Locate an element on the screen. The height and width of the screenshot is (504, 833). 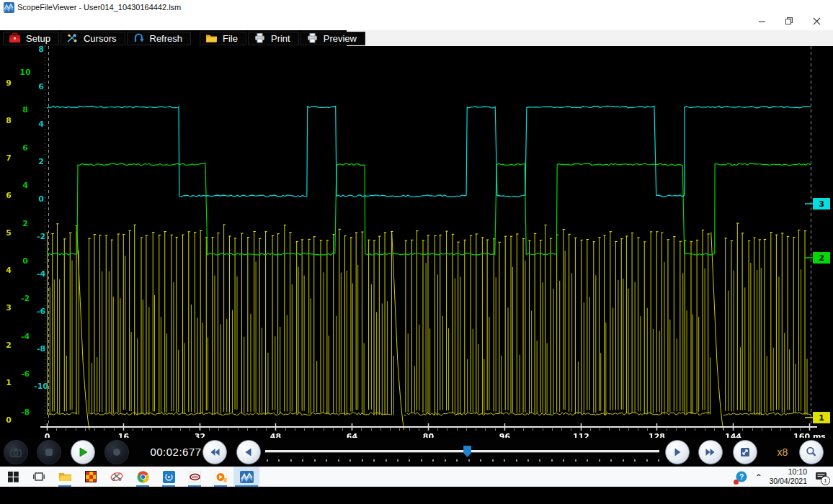
slider-thumb is located at coordinates (467, 451).